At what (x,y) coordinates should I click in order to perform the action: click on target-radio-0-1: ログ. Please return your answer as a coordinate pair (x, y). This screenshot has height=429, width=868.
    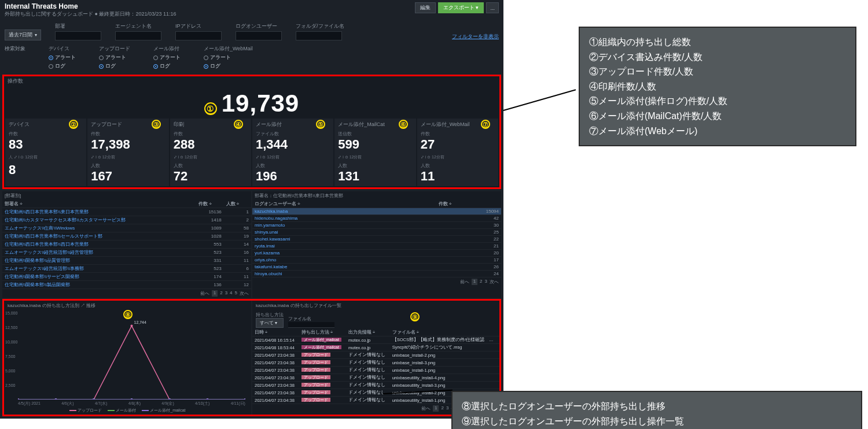
    Looking at the image, I should click on (62, 66).